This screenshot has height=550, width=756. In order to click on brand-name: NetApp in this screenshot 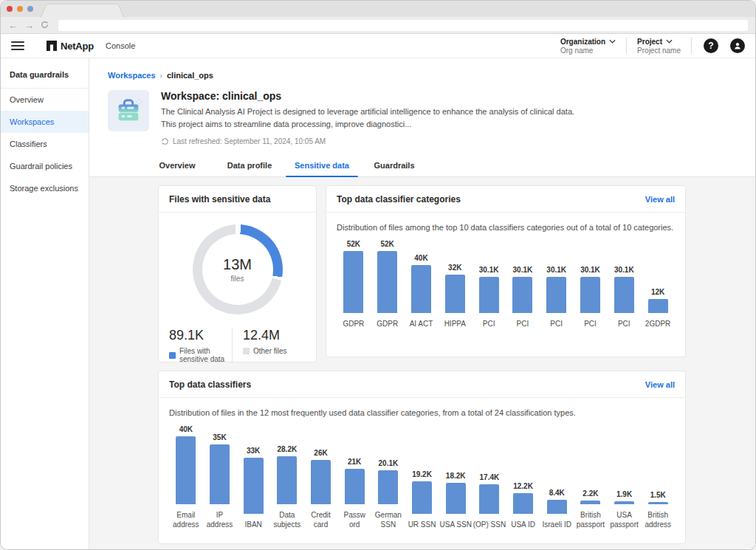, I will do `click(77, 46)`.